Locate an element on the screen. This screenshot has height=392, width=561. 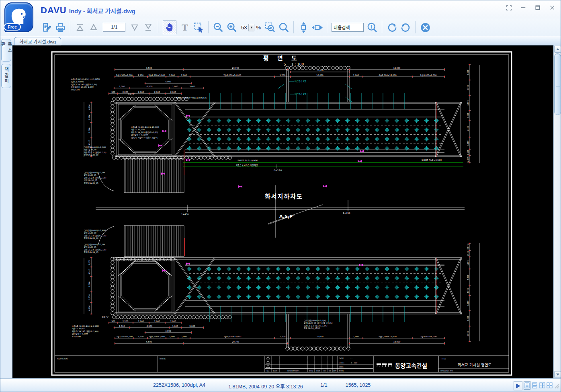
note-line: H-PILE (H-200-200) L-9,36M is located at coordinates (85, 326).